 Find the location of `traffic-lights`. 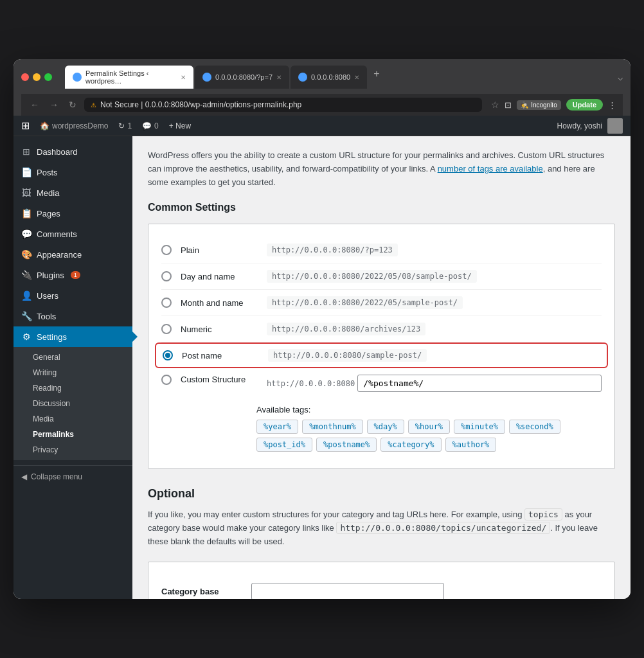

traffic-lights is located at coordinates (37, 77).